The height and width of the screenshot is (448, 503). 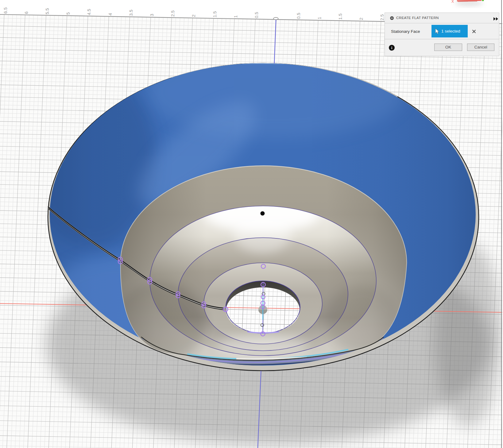 What do you see at coordinates (110, 14) in the screenshot?
I see `svg-text: 4` at bounding box center [110, 14].